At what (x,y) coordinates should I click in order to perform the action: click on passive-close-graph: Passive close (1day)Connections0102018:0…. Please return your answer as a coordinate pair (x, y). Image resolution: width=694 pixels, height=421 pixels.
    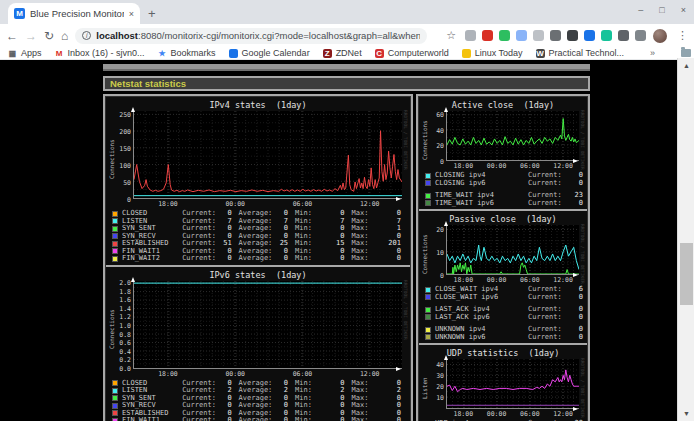
    Looking at the image, I should click on (503, 278).